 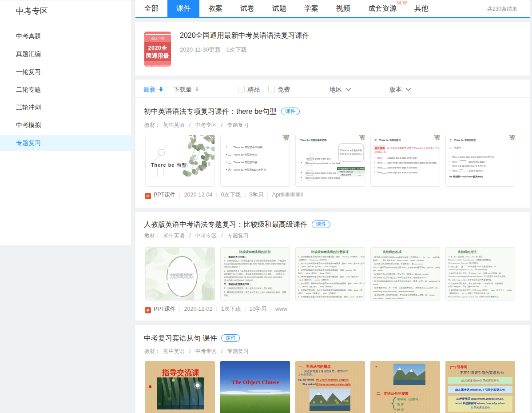 I want to click on svg-text:There____ a picture and a cloc: There____ a picture and a clock on the w…, so click(x=397, y=158).